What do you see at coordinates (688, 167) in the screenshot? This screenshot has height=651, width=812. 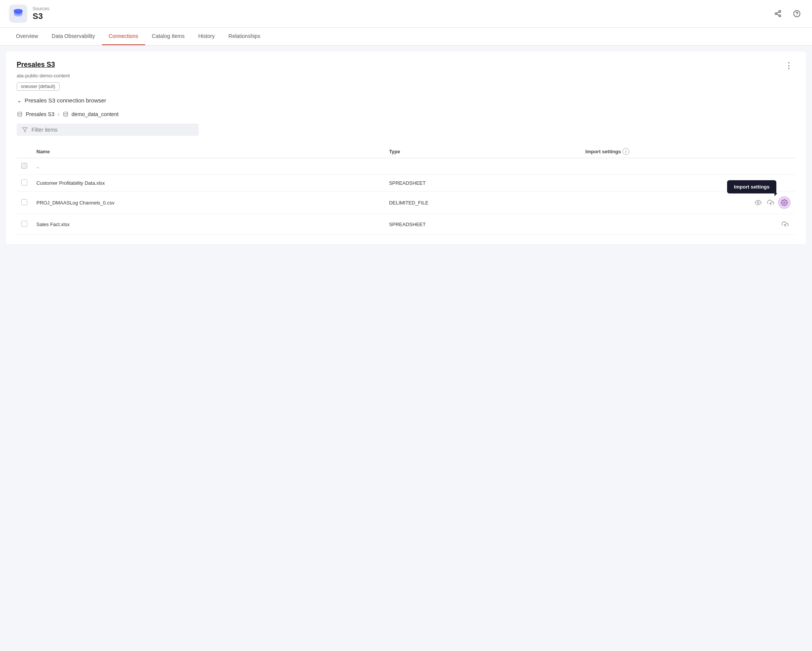 I see `row-actions-dotdot` at bounding box center [688, 167].